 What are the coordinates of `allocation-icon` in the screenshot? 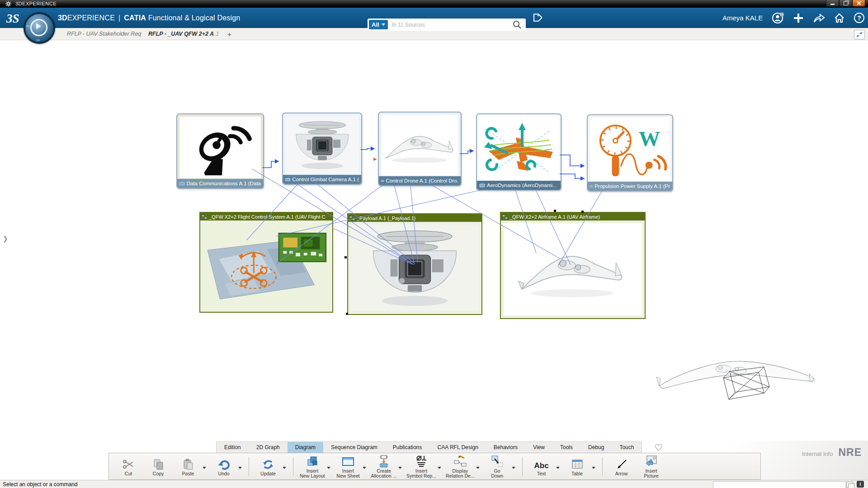 It's located at (384, 461).